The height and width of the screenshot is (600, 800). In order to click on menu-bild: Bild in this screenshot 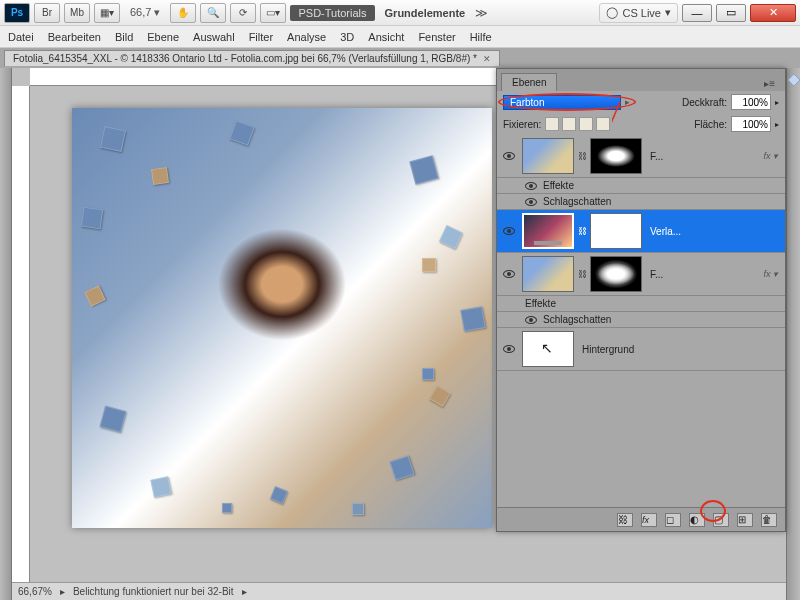, I will do `click(124, 37)`.